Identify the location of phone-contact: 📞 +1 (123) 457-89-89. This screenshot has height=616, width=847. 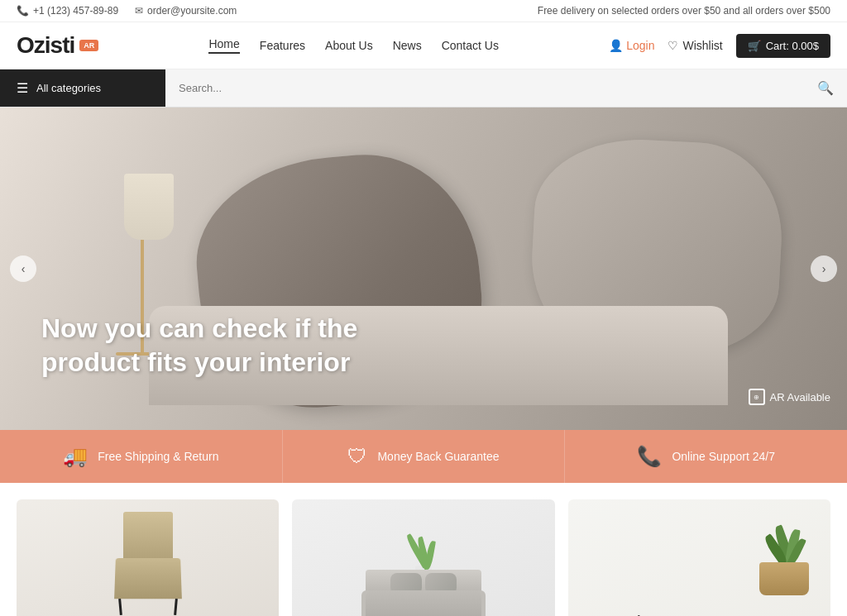
(68, 11).